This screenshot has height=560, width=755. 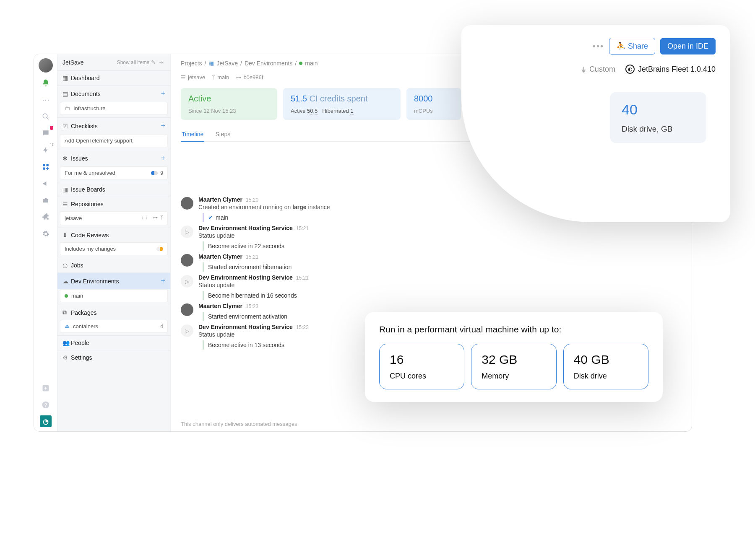 I want to click on instance-type: ⏚Custom, so click(x=598, y=70).